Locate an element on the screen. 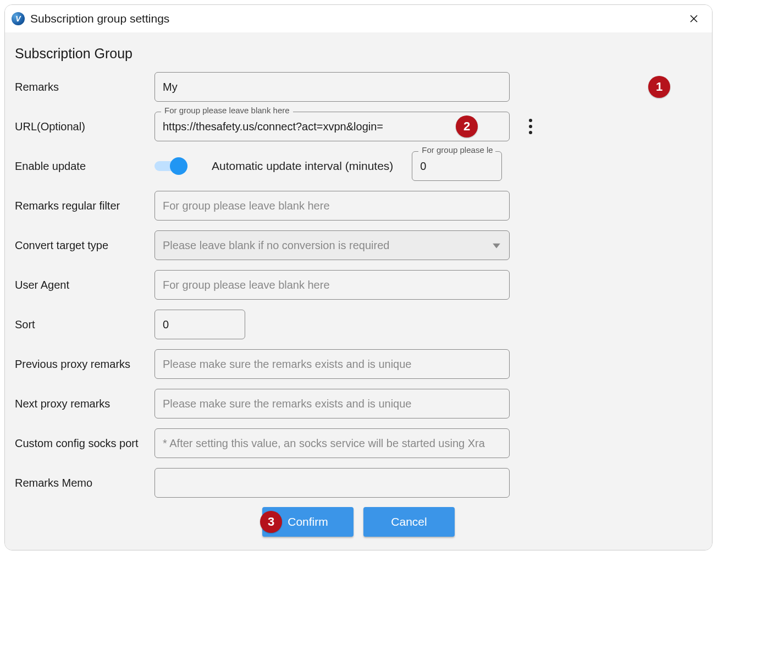 The width and height of the screenshot is (784, 672). chevron-down-icon is located at coordinates (496, 245).